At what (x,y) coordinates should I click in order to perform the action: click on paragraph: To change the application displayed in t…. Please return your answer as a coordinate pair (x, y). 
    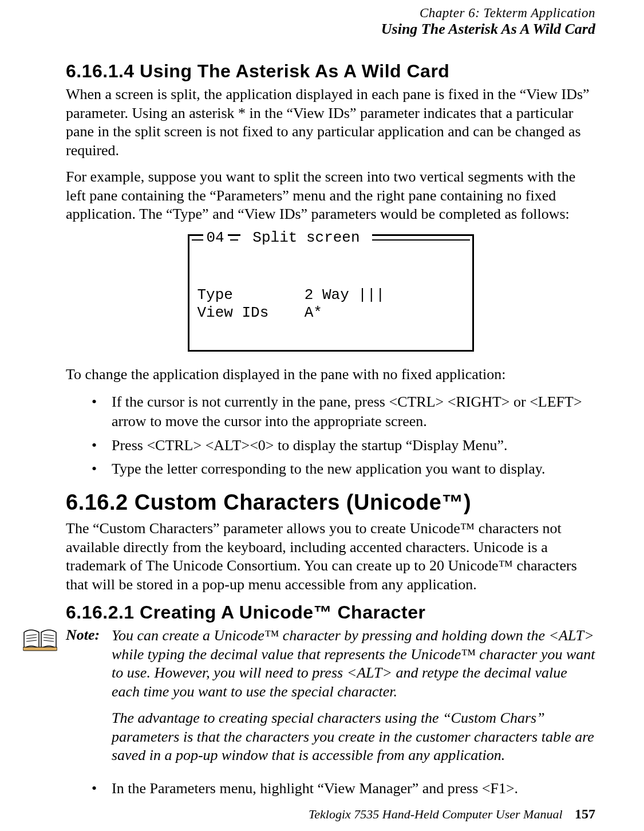
    Looking at the image, I should click on (331, 375).